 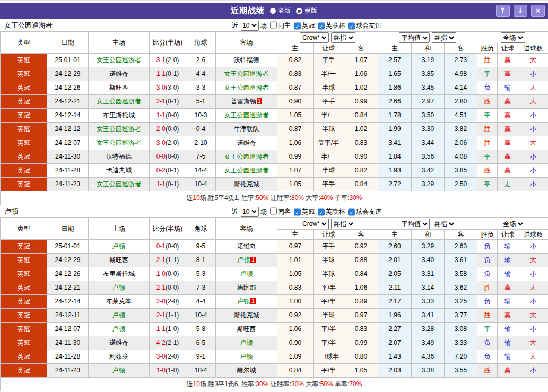 I want to click on match-date: 24-12-14, so click(x=68, y=302).